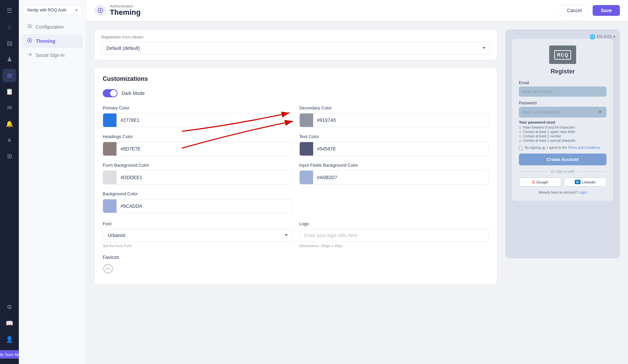 This screenshot has width=628, height=364. Describe the element at coordinates (9, 140) in the screenshot. I see `sidebar-translate-icon: A` at that location.